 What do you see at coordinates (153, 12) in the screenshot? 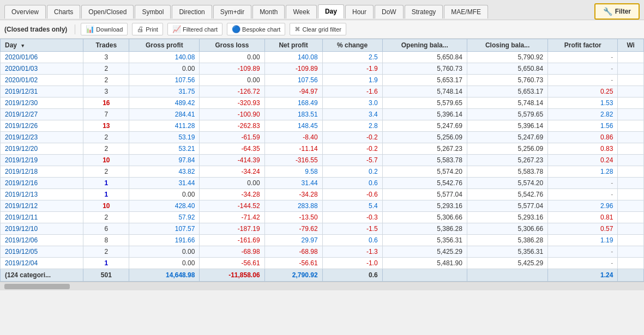
I see `tab-symbol: Symbol` at bounding box center [153, 12].